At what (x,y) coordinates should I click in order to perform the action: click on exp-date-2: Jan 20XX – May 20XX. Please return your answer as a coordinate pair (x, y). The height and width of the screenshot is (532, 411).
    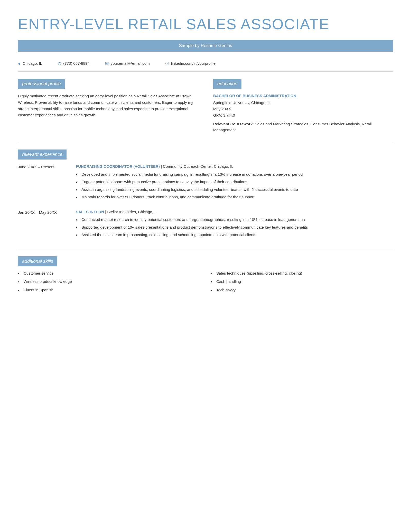
    Looking at the image, I should click on (43, 225).